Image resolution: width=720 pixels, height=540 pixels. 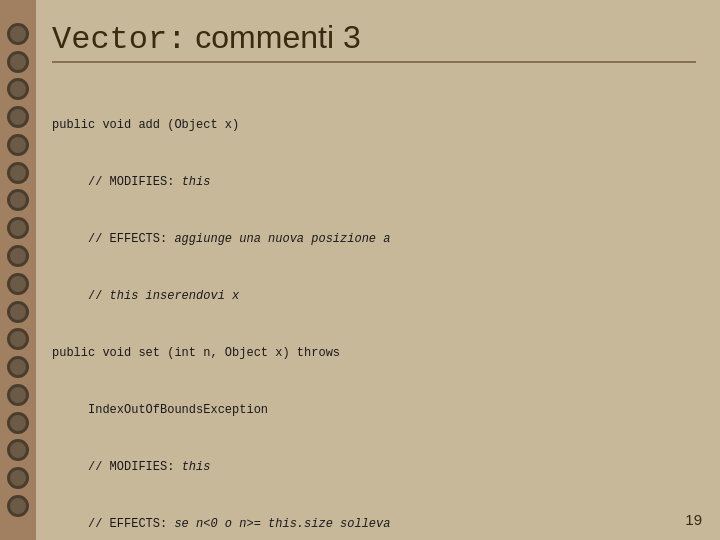 What do you see at coordinates (374, 296) in the screenshot?
I see `code-line-4: // this inserendovi x` at bounding box center [374, 296].